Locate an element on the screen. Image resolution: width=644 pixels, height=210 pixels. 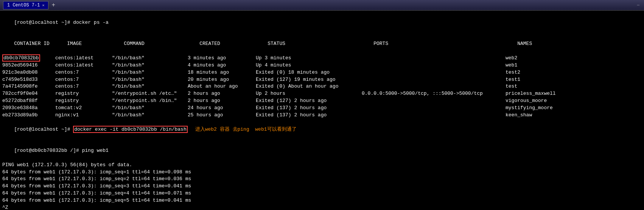
prompt-2: [root@localhost ~]# is located at coordinates (44, 129).